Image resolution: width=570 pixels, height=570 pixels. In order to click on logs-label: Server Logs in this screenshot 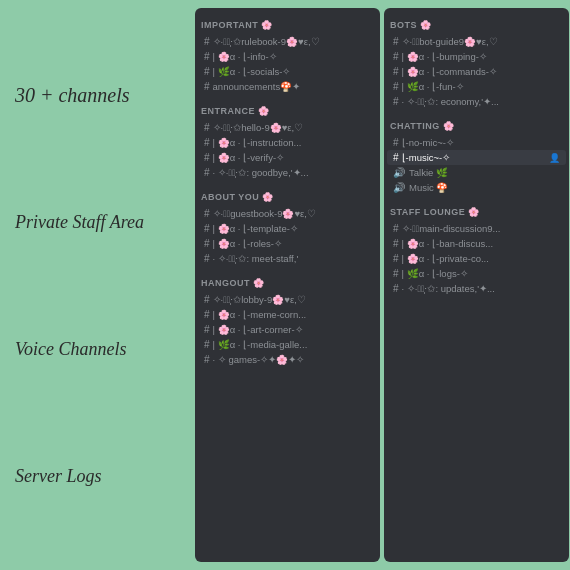, I will do `click(100, 477)`.